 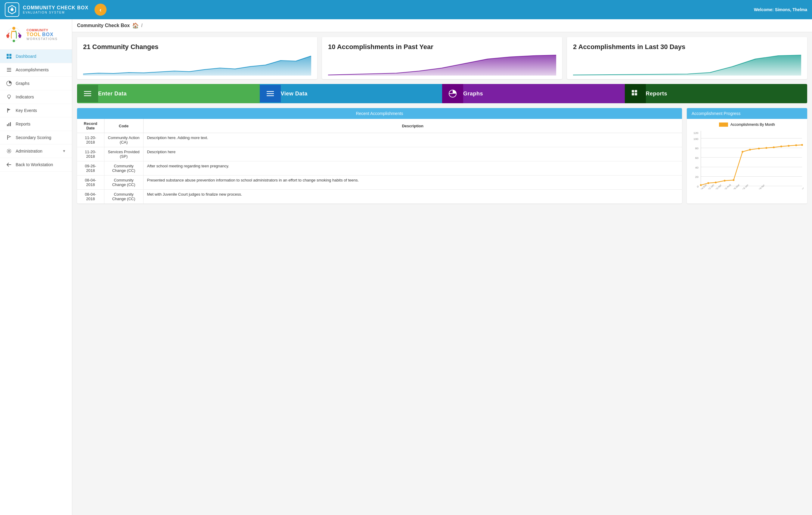 What do you see at coordinates (716, 94) in the screenshot?
I see `reports-button: Reports` at bounding box center [716, 94].